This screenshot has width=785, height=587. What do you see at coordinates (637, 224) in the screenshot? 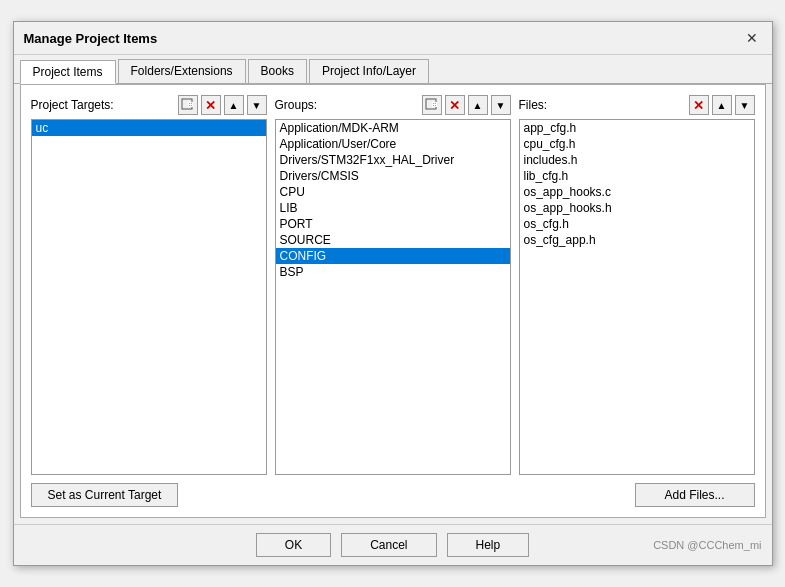
I see `list-item: os_cfg.h` at bounding box center [637, 224].